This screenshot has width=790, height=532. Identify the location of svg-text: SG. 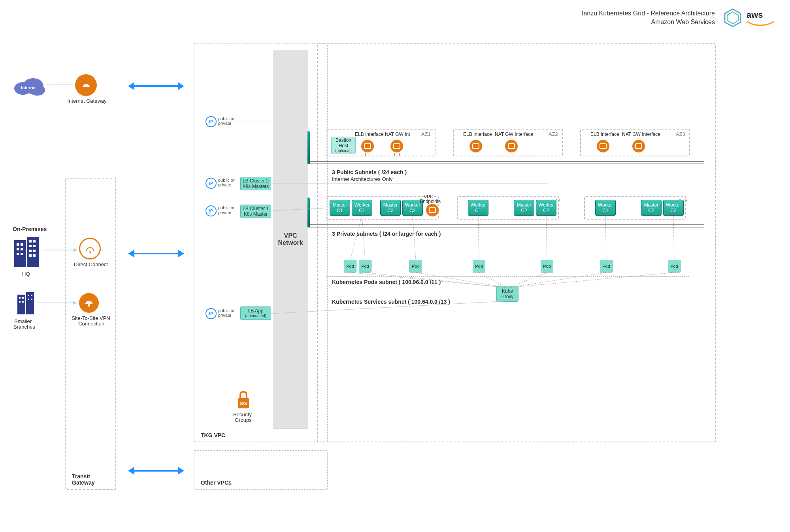
(243, 404).